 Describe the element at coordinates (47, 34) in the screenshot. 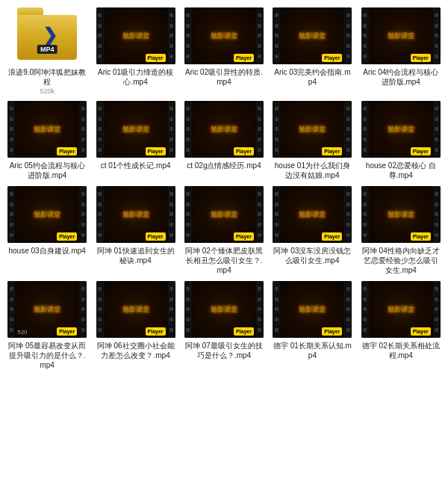

I see `folder-icon: ❯ MP4` at that location.